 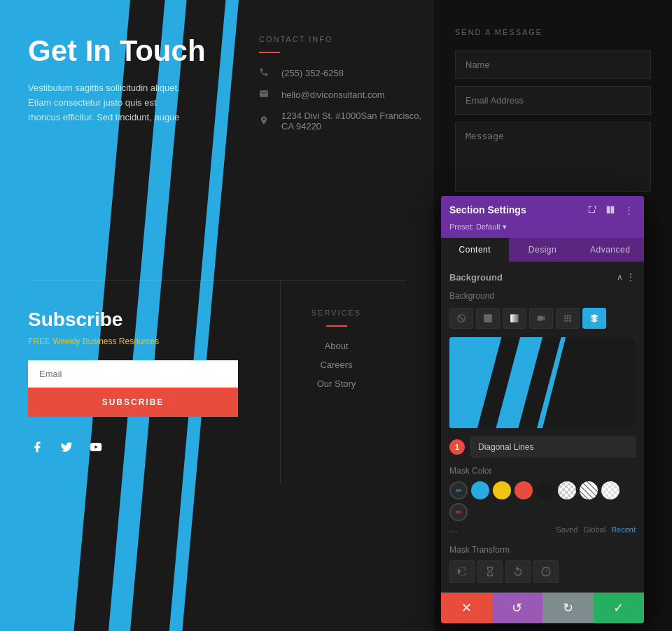 I want to click on color-swatch-yellow, so click(x=502, y=490).